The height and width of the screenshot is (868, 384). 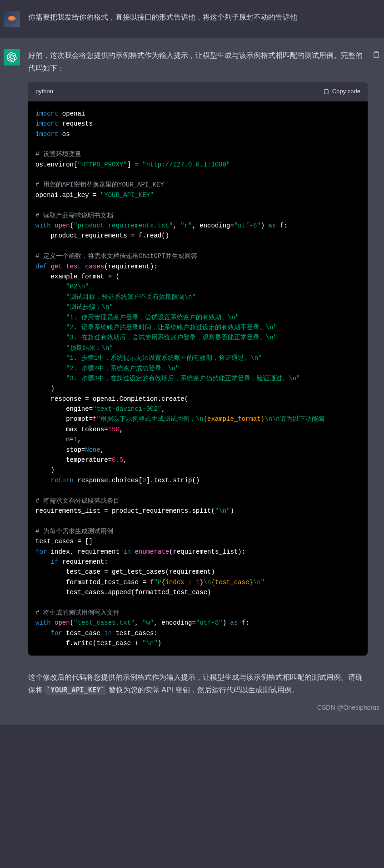 What do you see at coordinates (206, 17) in the screenshot?
I see `user-message-text: 你需要把我发给你的格式，直接以接口的形式告诉他，将这个列子原封不动的告诉他` at bounding box center [206, 17].